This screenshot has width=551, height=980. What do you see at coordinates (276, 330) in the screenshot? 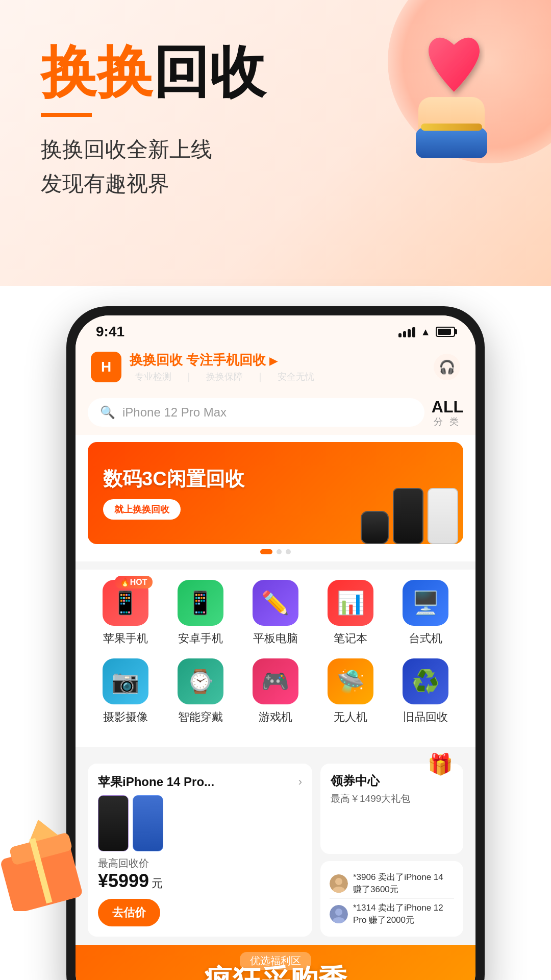
I see `status-bar: 9:41 ▲` at bounding box center [276, 330].